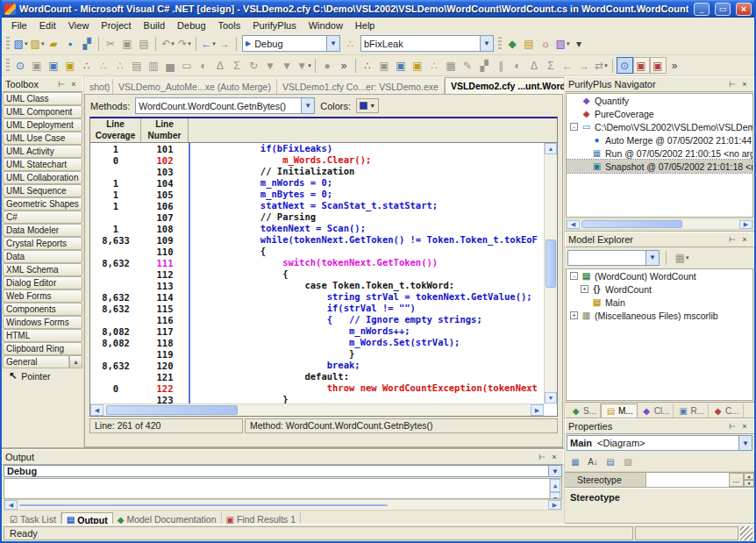 The height and width of the screenshot is (543, 756). What do you see at coordinates (660, 167) in the screenshot?
I see `tree-item: ▣ Snapshot @ 07/05/2002 21:01:18 <n` at bounding box center [660, 167].